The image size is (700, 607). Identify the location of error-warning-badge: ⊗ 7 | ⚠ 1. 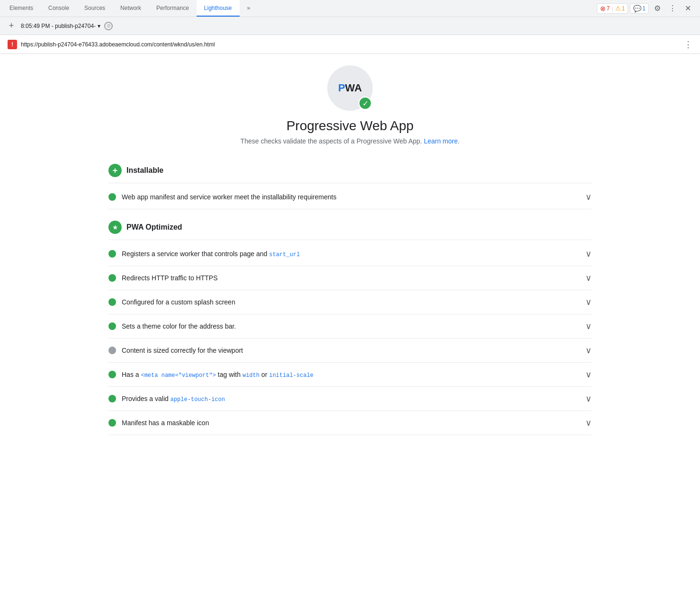
(613, 9).